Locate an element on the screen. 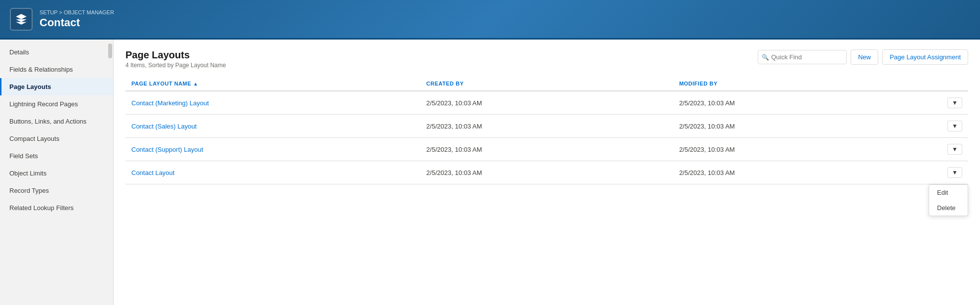  table-row: Contact Layout2/5/2023, 10:03 AM2/5/2023… is located at coordinates (547, 173).